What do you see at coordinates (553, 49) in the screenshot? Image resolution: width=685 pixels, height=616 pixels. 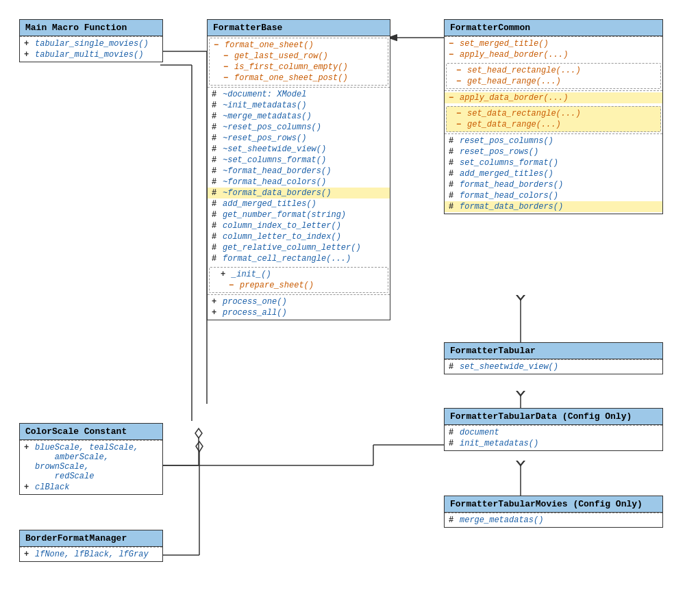 I see `formatter-common-section1: − set_merged_title() − apply_head_border…` at bounding box center [553, 49].